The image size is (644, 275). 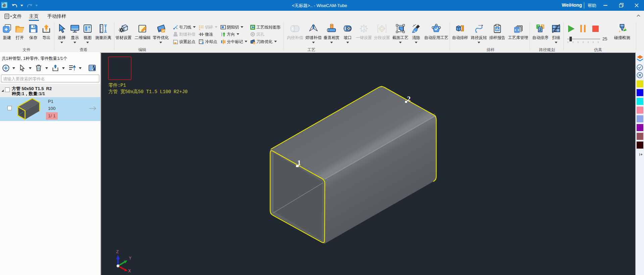 What do you see at coordinates (117, 252) in the screenshot?
I see `svg-text: Z` at bounding box center [117, 252].